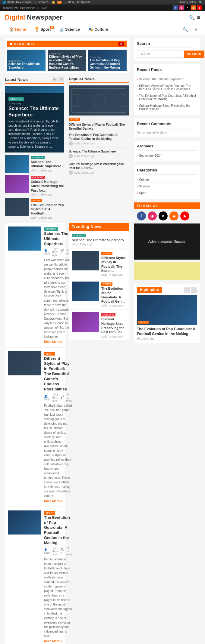  What do you see at coordinates (141, 216) in the screenshot?
I see `facebook-sidebar-icon: f` at bounding box center [141, 216].